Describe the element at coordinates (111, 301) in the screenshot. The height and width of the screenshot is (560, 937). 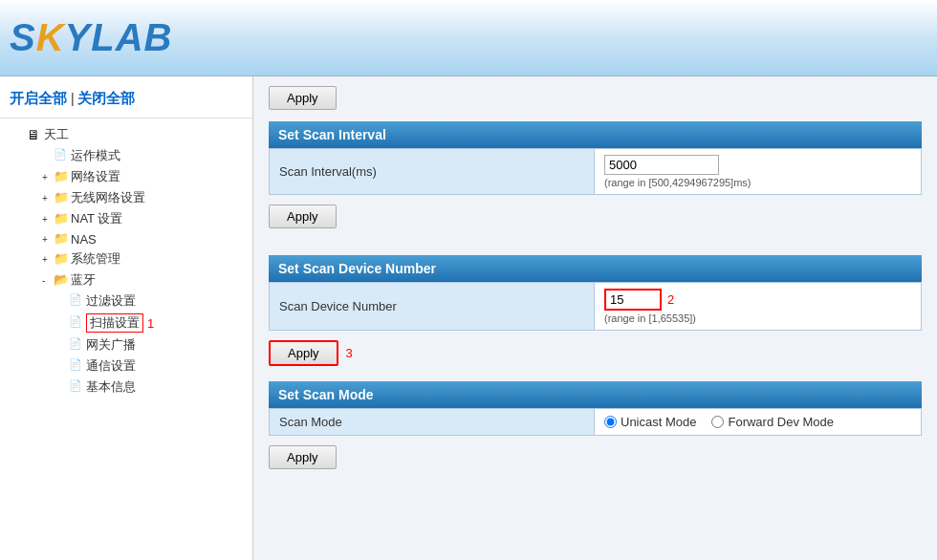
I see `tree-label-guolv: 过滤设置` at that location.